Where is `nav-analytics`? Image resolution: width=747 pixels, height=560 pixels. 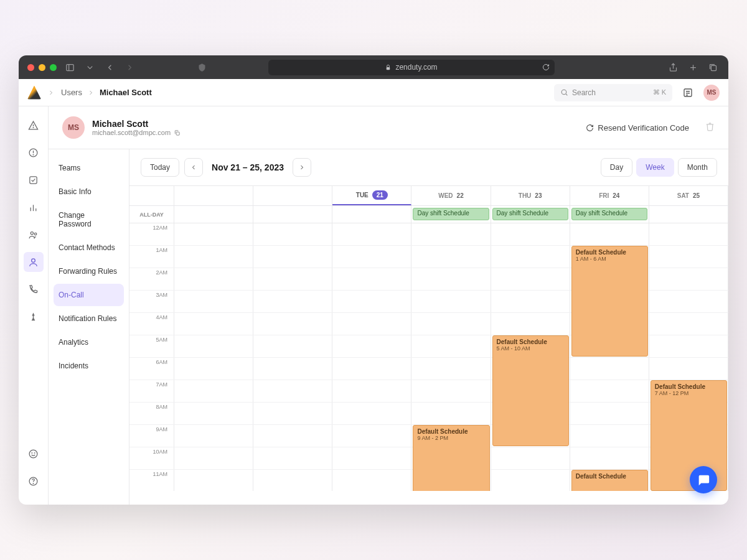
nav-analytics is located at coordinates (34, 207).